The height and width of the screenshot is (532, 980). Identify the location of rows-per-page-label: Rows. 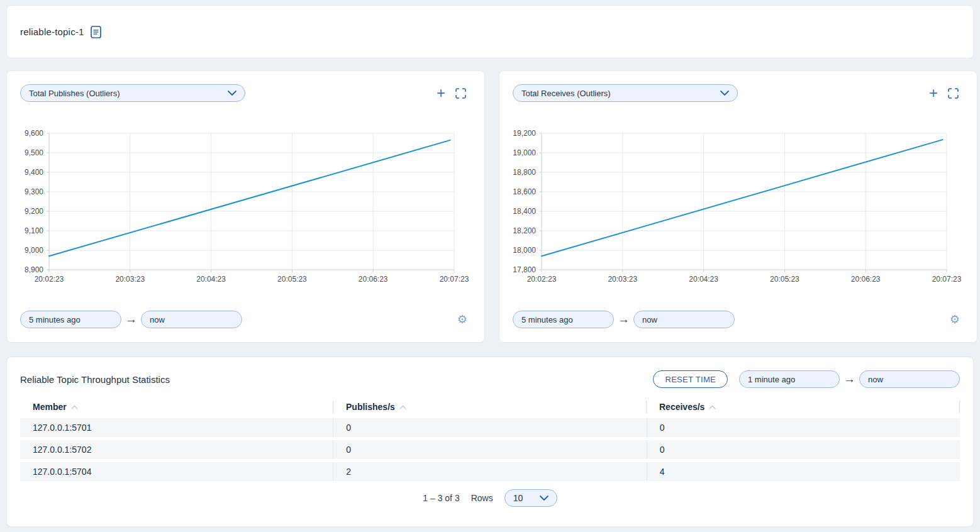
(482, 498).